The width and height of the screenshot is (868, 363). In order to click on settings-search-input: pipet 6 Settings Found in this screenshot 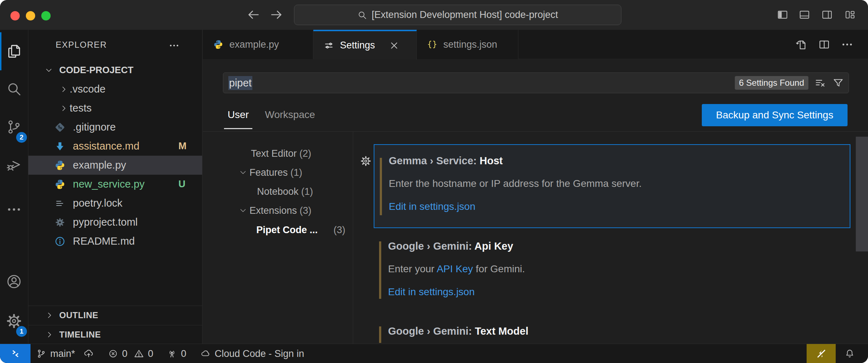, I will do `click(536, 83)`.